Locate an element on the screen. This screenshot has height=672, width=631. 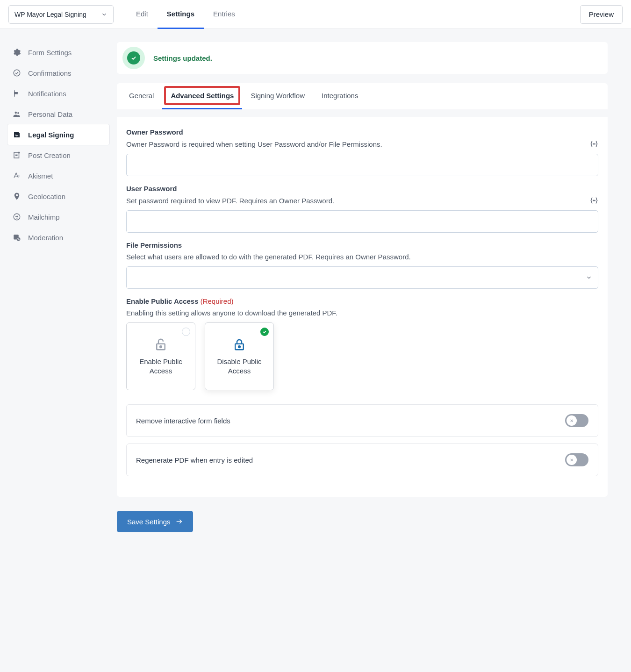
sub-tab-integrations: Integrations is located at coordinates (340, 96).